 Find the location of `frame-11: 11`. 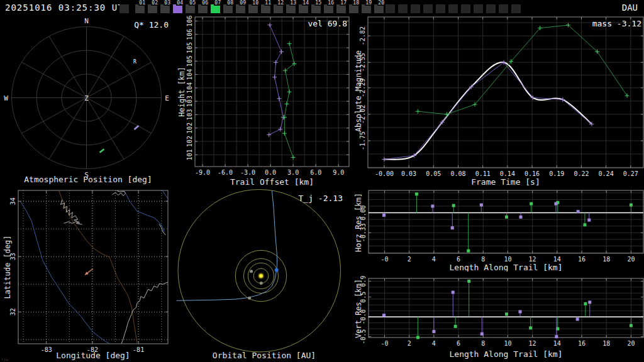

frame-11: 11 is located at coordinates (265, 9).